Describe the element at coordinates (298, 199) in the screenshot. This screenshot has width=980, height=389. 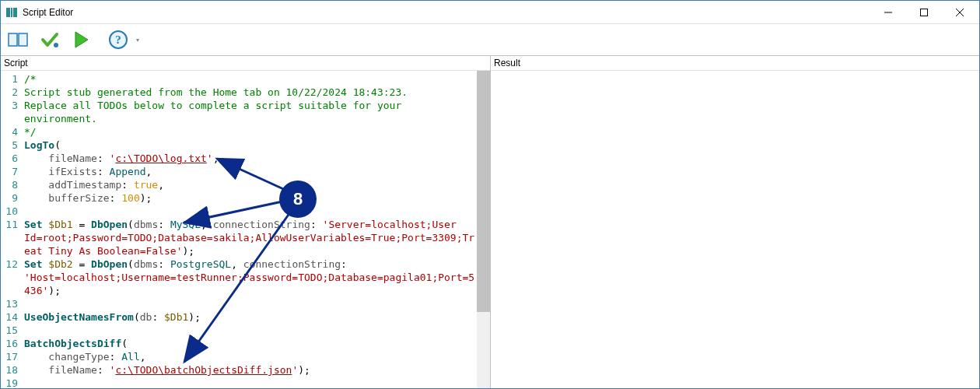
I see `annotation-badge-text: 8` at that location.